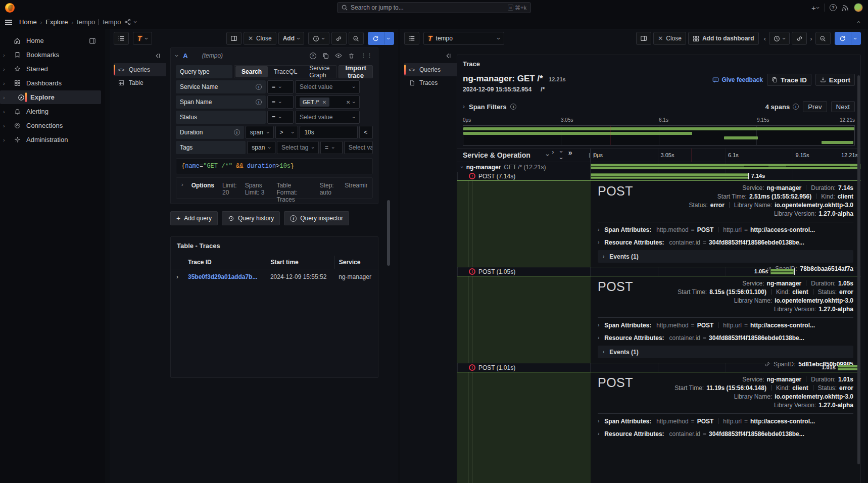 This screenshot has height=483, width=868. What do you see at coordinates (9, 22) in the screenshot?
I see `menu-toggle-icon` at bounding box center [9, 22].